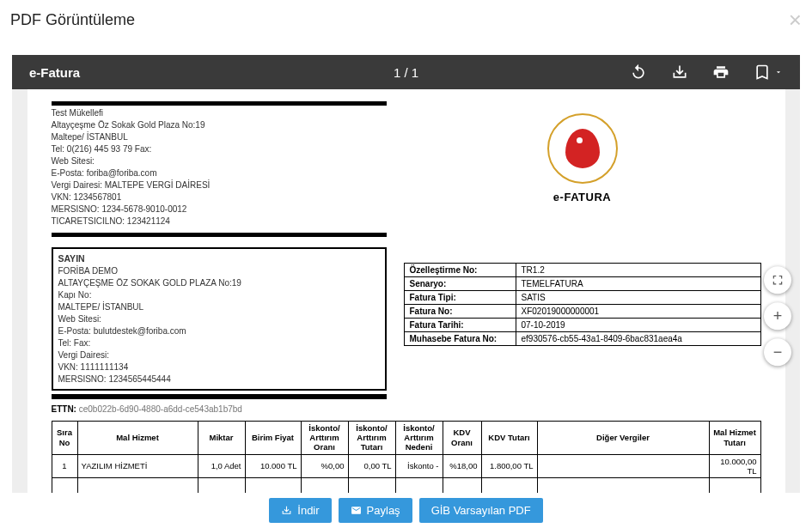  What do you see at coordinates (721, 72) in the screenshot?
I see `print-icon` at bounding box center [721, 72].